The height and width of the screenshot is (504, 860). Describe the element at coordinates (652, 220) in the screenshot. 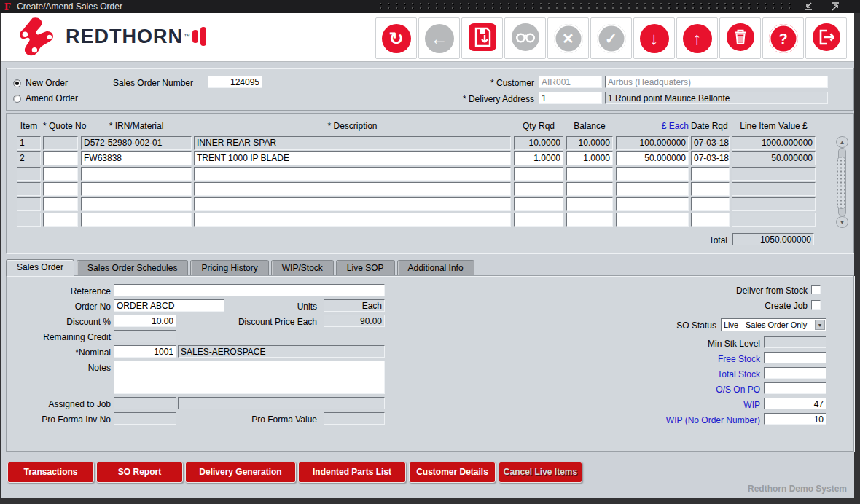

I see `item-row-6-each-cell` at that location.